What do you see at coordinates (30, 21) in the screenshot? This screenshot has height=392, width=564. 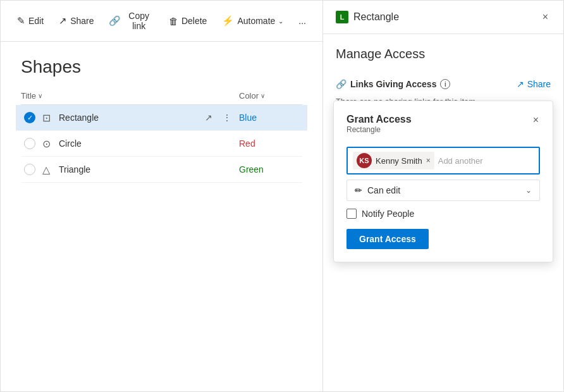 I see `edit-button: ✎ Edit` at bounding box center [30, 21].